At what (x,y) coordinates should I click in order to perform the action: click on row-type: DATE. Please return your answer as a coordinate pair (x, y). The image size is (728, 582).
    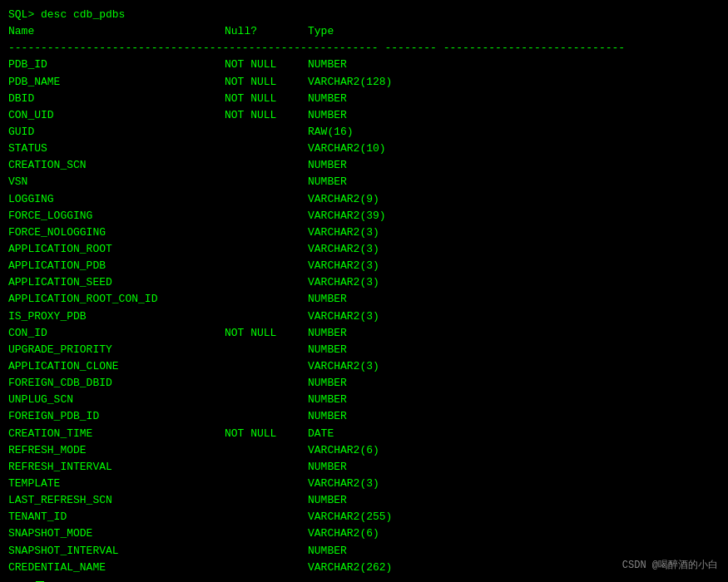
    Looking at the image, I should click on (321, 434).